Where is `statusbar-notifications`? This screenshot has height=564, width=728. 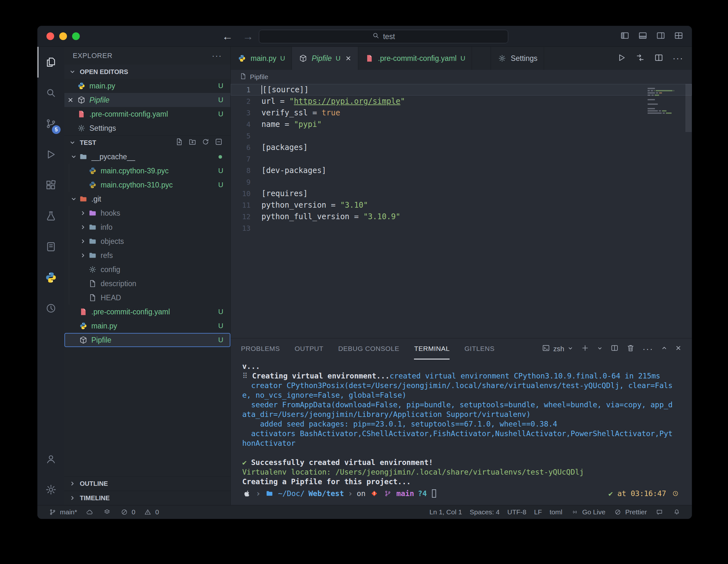
statusbar-notifications is located at coordinates (677, 512).